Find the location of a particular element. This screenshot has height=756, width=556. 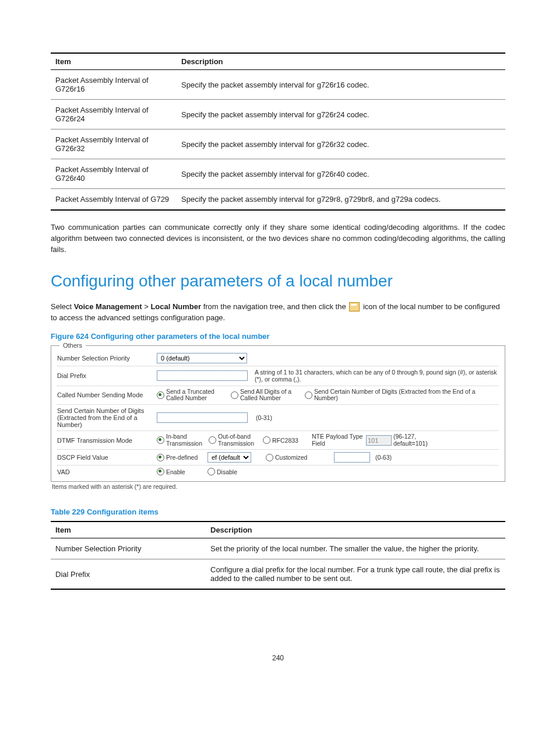

figure-caption: Figure 624 Configuring other parameters … is located at coordinates (278, 336).